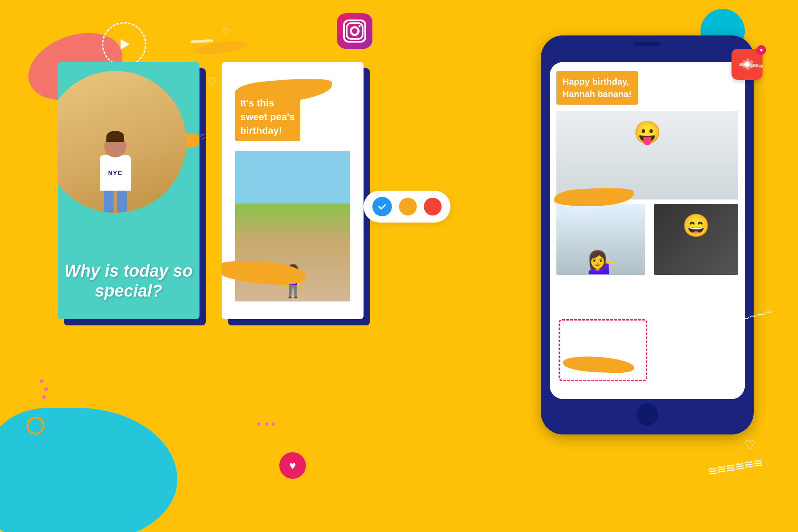  Describe the element at coordinates (293, 466) in the screenshot. I see `heart-circle-button: ♥` at that location.